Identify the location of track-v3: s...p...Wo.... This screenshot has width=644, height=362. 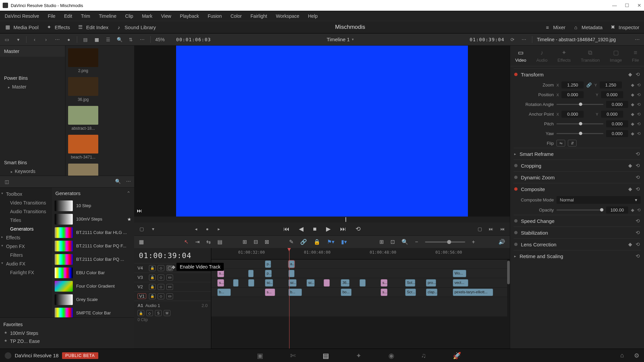
(361, 274).